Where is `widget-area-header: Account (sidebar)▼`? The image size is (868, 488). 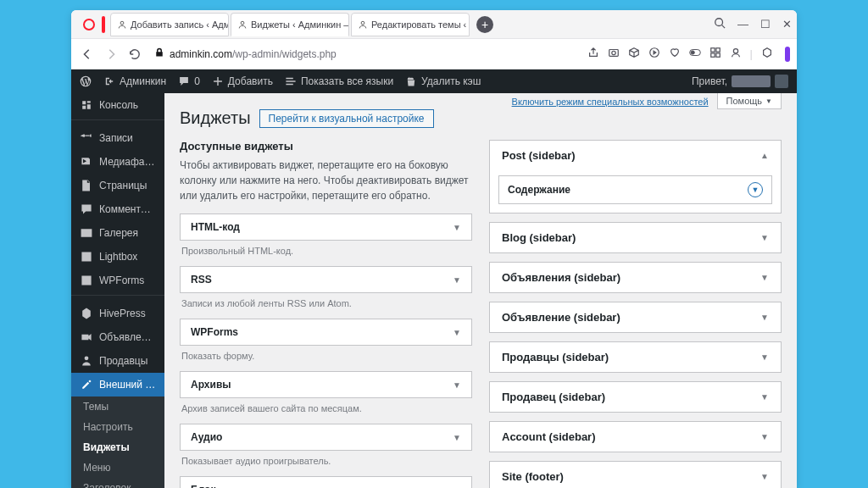
widget-area-header: Account (sidebar)▼ is located at coordinates (636, 437).